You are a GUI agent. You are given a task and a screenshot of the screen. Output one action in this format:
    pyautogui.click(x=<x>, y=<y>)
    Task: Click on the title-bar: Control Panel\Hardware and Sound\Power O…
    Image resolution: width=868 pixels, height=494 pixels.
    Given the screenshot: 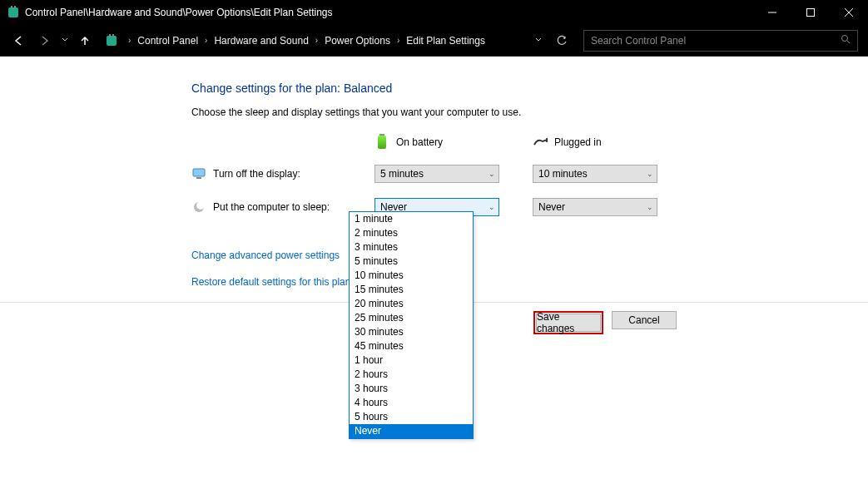 What is the action you would take?
    pyautogui.click(x=434, y=12)
    